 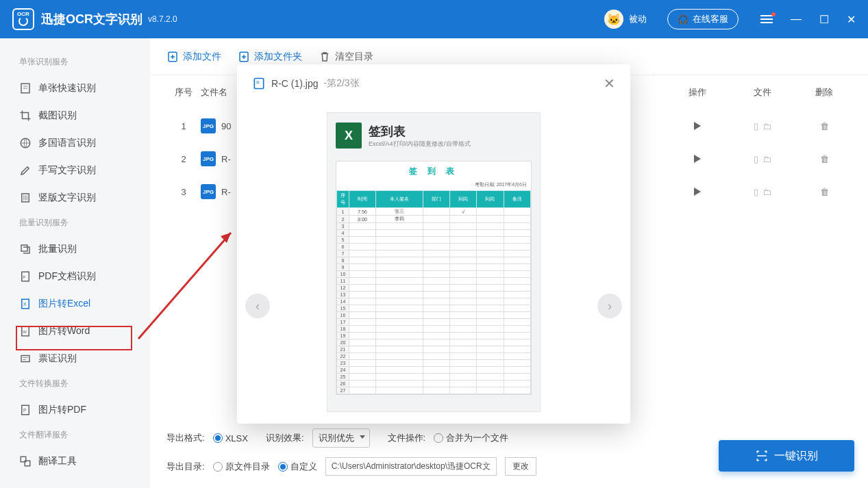 What do you see at coordinates (297, 467) in the screenshot?
I see `radio-custom-dir: 自定义` at bounding box center [297, 467].